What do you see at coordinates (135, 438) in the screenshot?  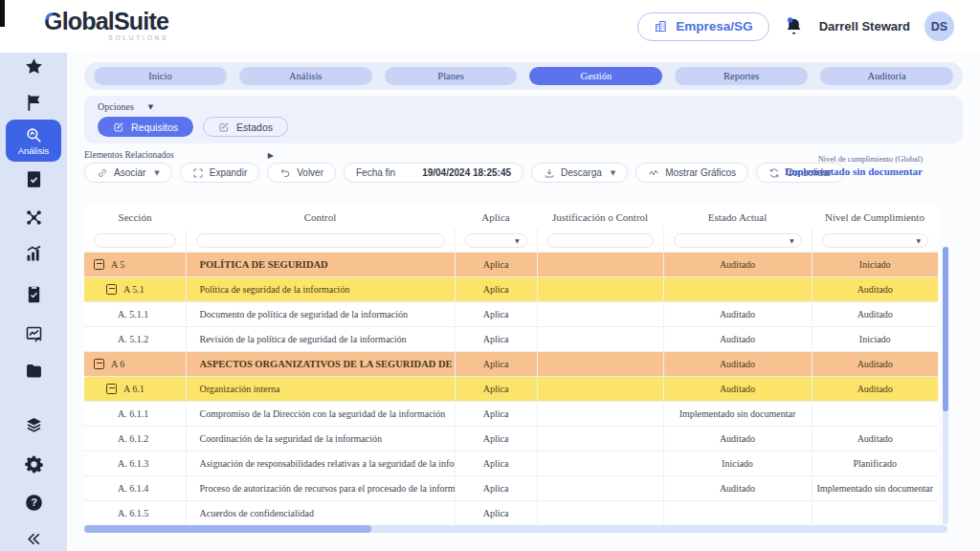 I see `section-cell: A. 6.1.2` at bounding box center [135, 438].